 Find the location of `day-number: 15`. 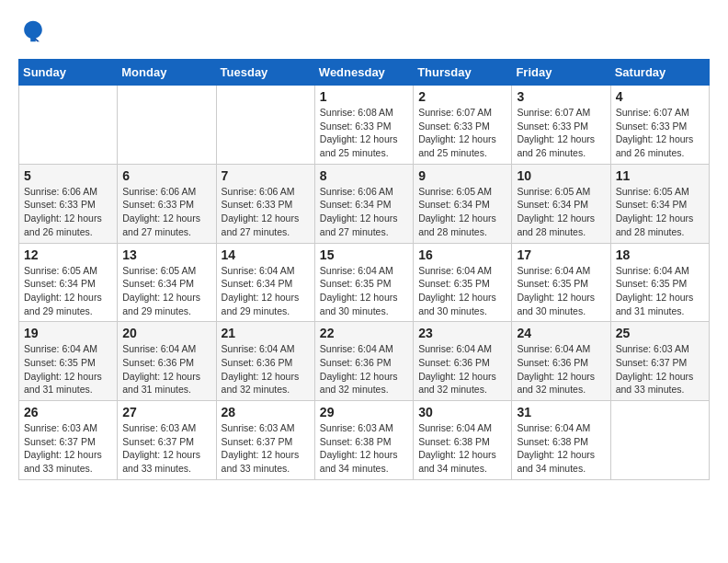

day-number: 15 is located at coordinates (364, 255).